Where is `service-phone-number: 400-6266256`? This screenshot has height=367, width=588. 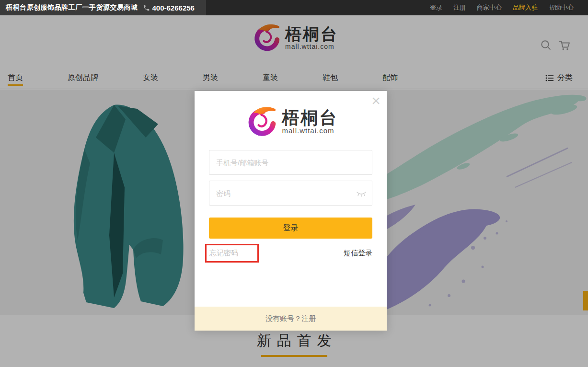 service-phone-number: 400-6266256 is located at coordinates (173, 8).